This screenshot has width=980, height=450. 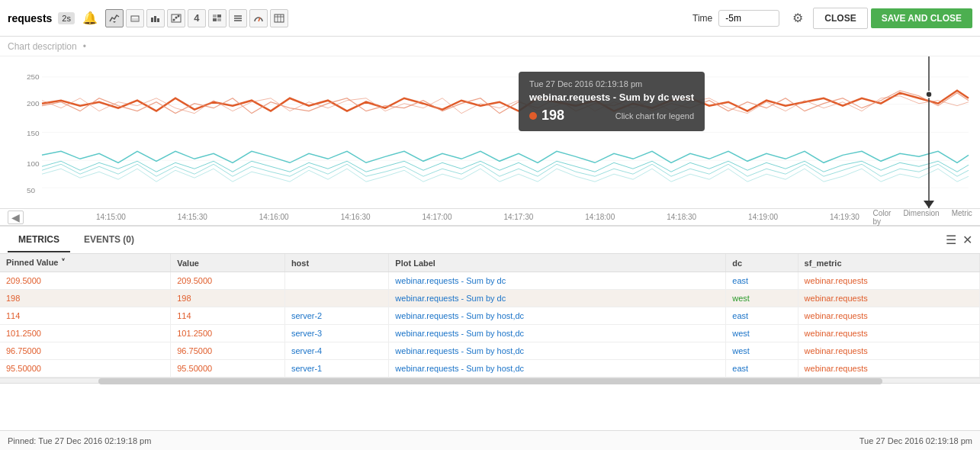 What do you see at coordinates (192, 217) in the screenshot?
I see `xaxis-label: 14:15:30` at bounding box center [192, 217].